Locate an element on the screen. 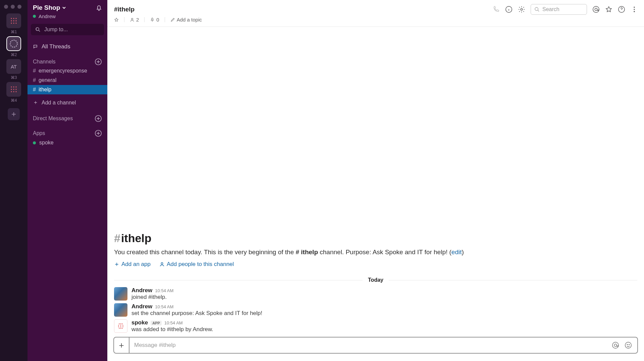  workspace-4: ⌘4 is located at coordinates (14, 92).